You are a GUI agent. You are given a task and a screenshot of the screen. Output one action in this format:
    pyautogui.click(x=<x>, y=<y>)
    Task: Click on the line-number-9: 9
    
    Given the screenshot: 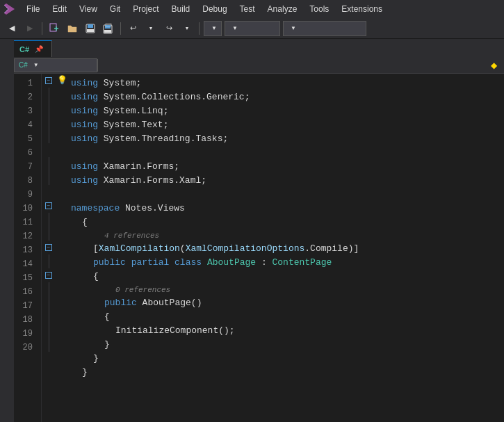 What is the action you would take?
    pyautogui.click(x=26, y=195)
    